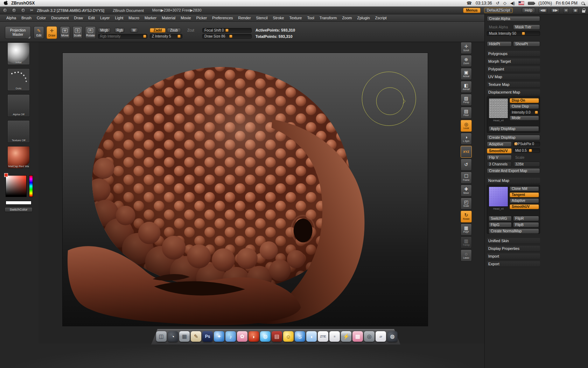 Image resolution: width=588 pixels, height=368 pixels. I want to click on tray-scroll-left-button: ◀▮▮, so click(543, 11).